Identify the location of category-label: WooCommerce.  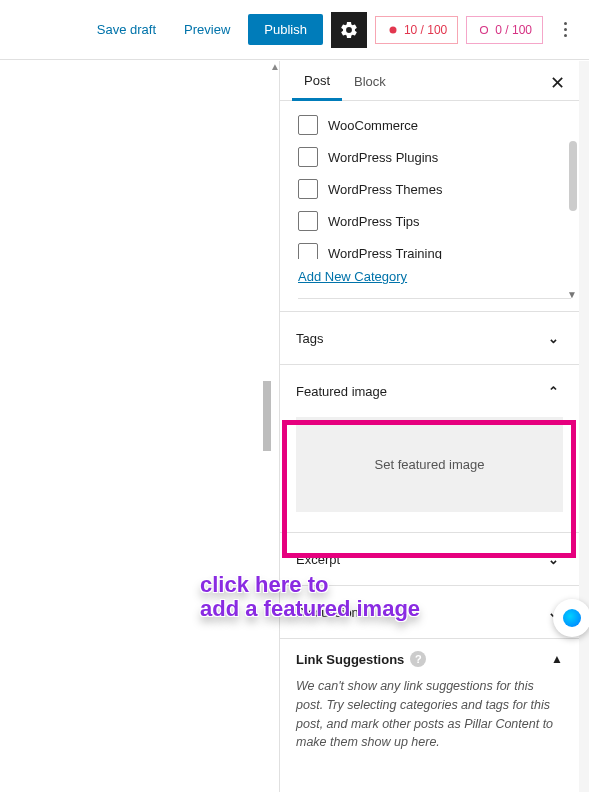
(373, 126).